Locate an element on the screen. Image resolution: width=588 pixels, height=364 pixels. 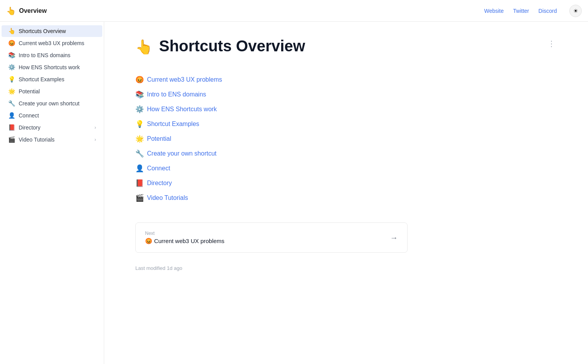
app-logo-icon: 👆 is located at coordinates (11, 11).